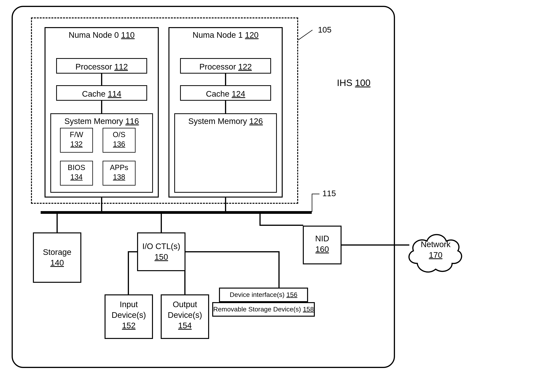 This screenshot has height=392, width=540. I want to click on processor0-label-row: Processor 112, so click(102, 66).